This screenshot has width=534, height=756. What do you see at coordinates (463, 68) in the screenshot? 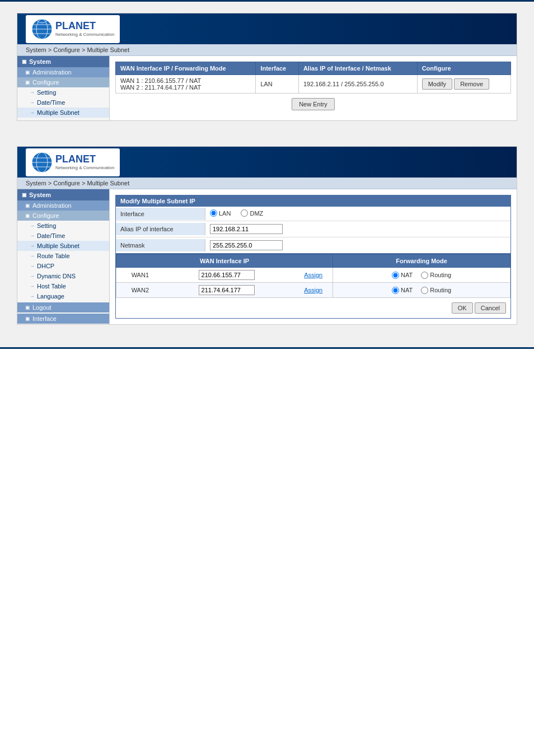
I see `col-configure-header: Configure` at bounding box center [463, 68].